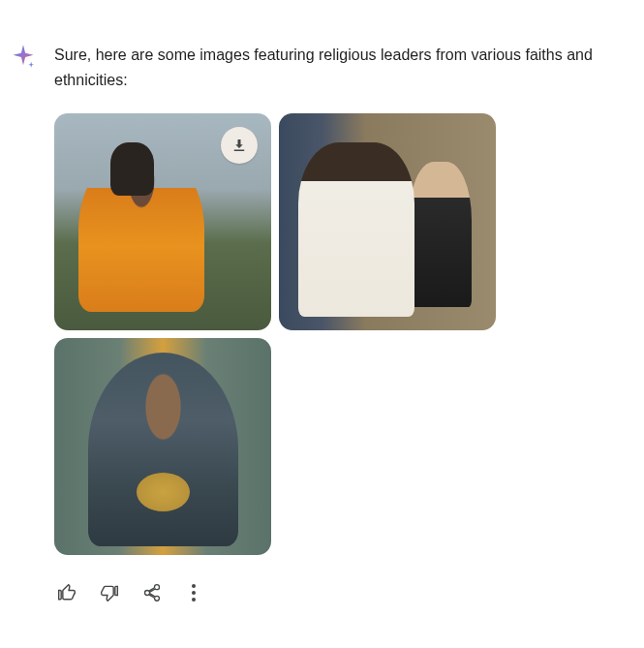 The image size is (644, 648). I want to click on download-icon, so click(239, 145).